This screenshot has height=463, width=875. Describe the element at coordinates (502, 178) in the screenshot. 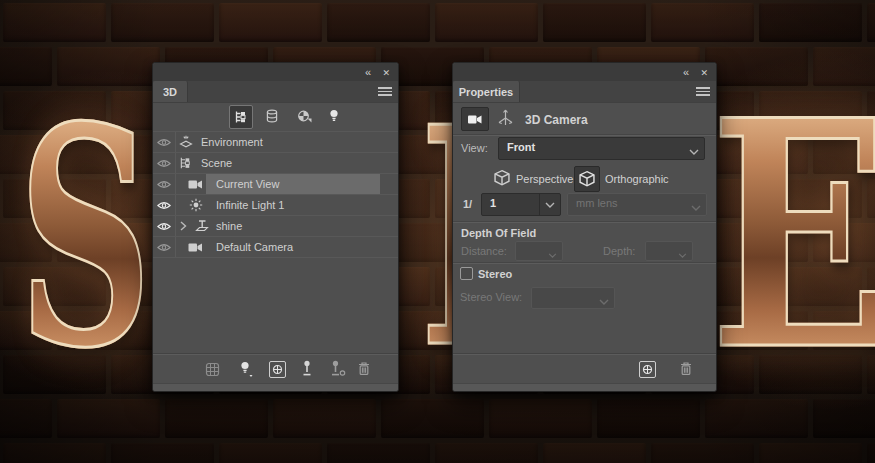

I see `perspective-cube-icon` at that location.